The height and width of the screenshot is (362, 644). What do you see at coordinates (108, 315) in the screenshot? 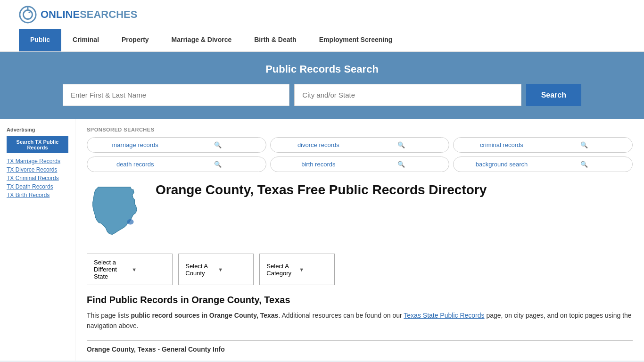
I see `find-text-1: This page lists` at bounding box center [108, 315].